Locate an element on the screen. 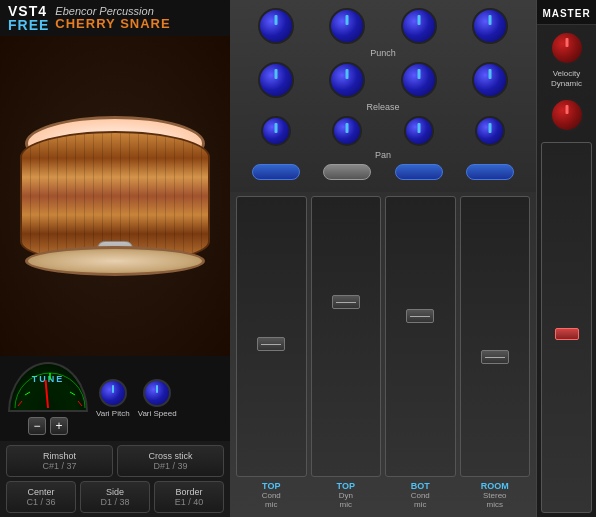 The image size is (596, 517). rimshot-button: Rimshot C#1 / 37 is located at coordinates (60, 461).